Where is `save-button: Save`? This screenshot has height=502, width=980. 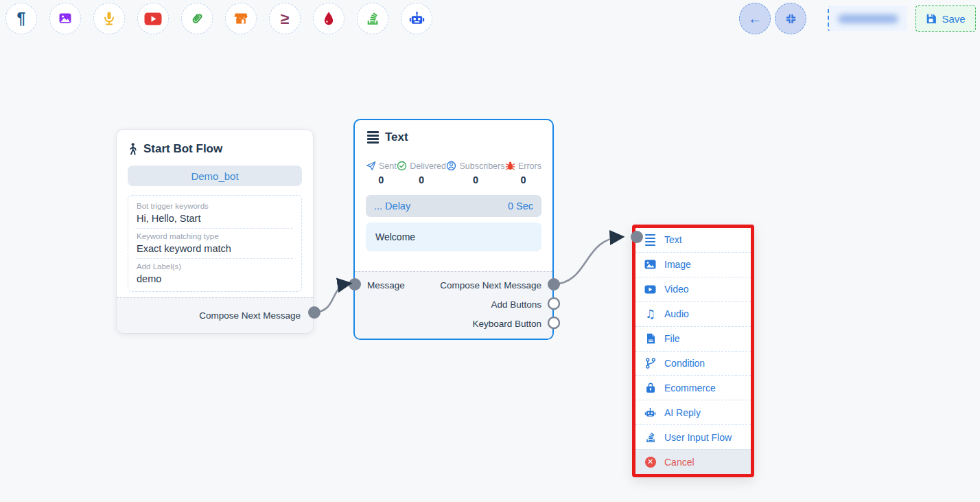
save-button: Save is located at coordinates (946, 19).